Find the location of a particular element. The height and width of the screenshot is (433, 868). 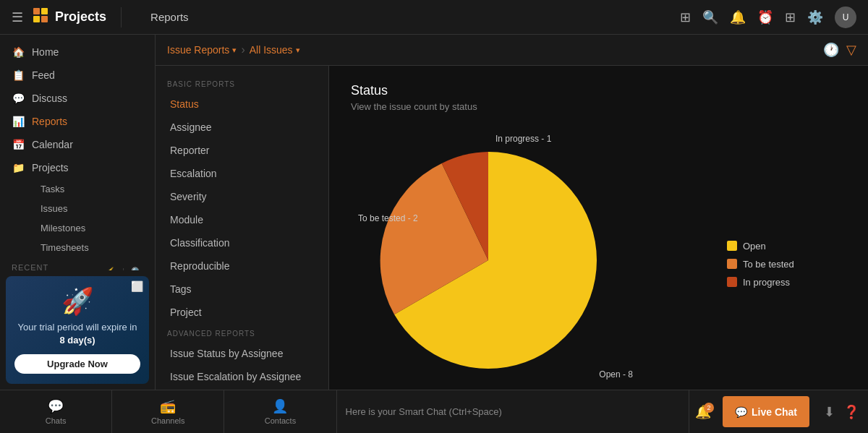

breadcrumb-root: Issue Reports ▾ is located at coordinates (202, 50).